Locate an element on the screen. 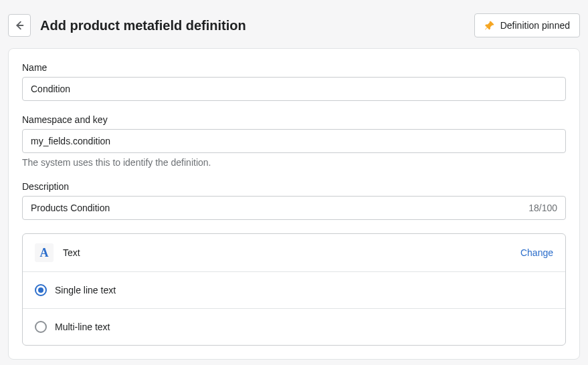 This screenshot has height=365, width=588. radio-label: Single line text is located at coordinates (86, 290).